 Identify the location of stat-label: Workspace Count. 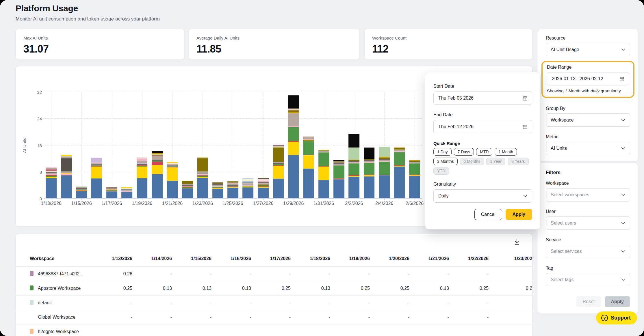
(448, 38).